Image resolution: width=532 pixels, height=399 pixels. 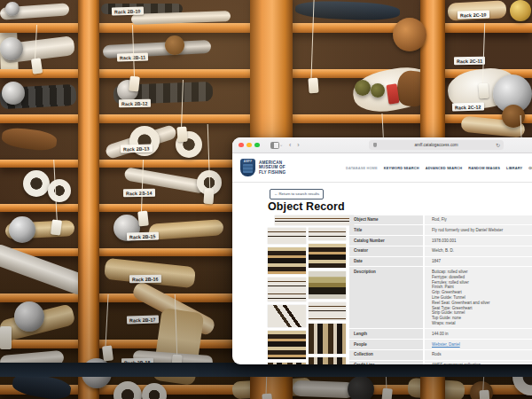 I want to click on return-to-results-button: ← Return to search results, so click(x=296, y=194).